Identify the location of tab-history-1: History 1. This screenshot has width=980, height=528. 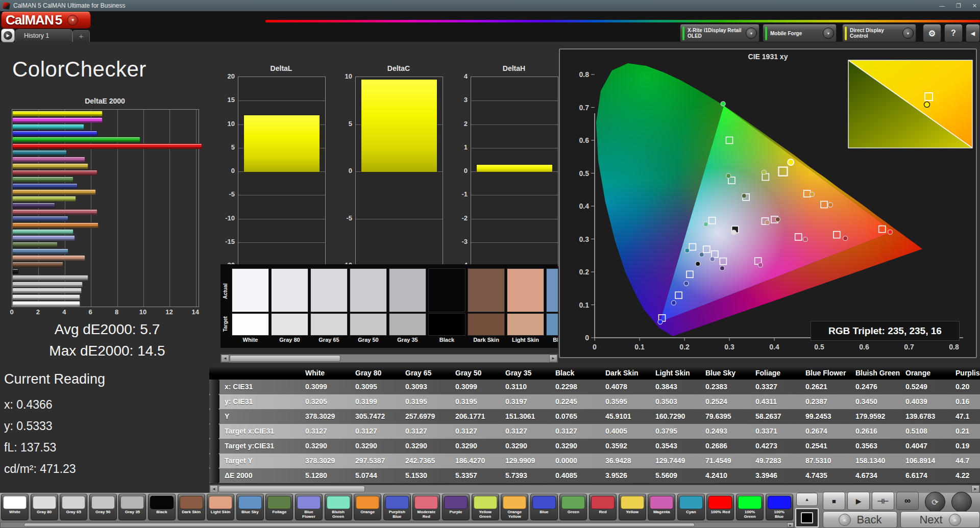
(44, 36).